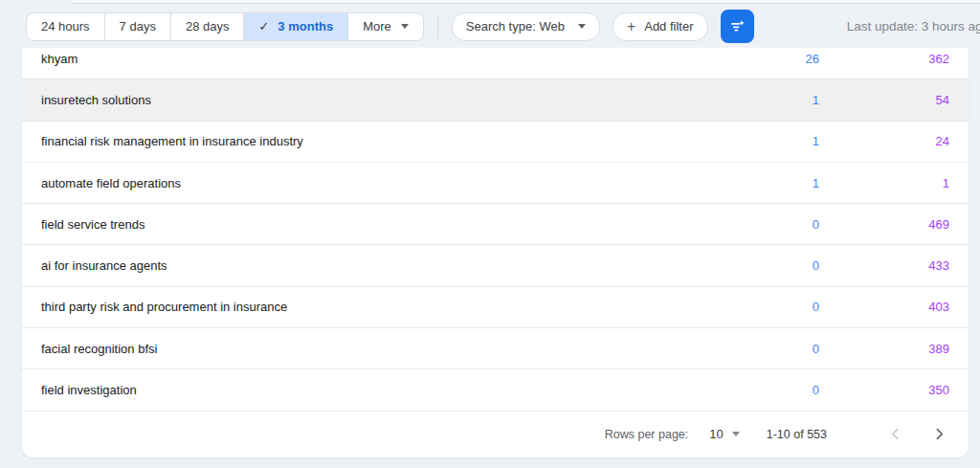 This screenshot has height=468, width=980. I want to click on date-range-label: 24 hours, so click(65, 27).